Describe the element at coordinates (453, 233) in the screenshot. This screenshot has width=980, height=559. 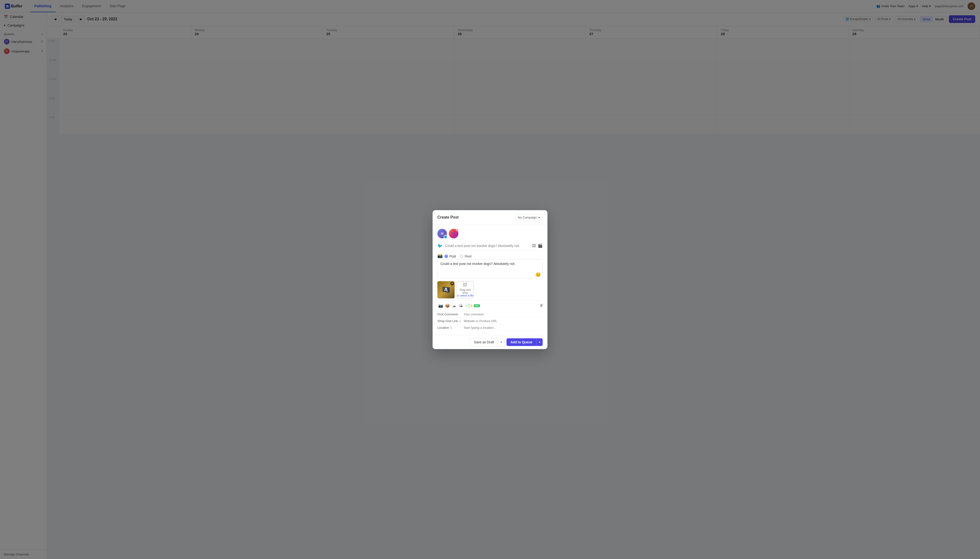
I see `instagram-account: 🐾` at that location.